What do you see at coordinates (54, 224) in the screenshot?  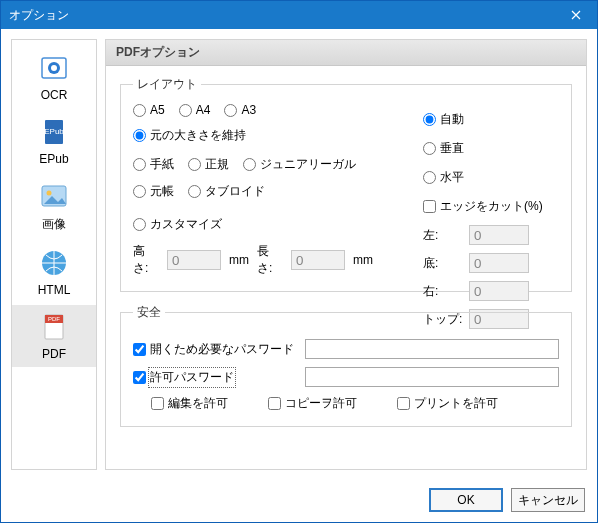 I see `sidebar-item-label: 画像` at bounding box center [54, 224].